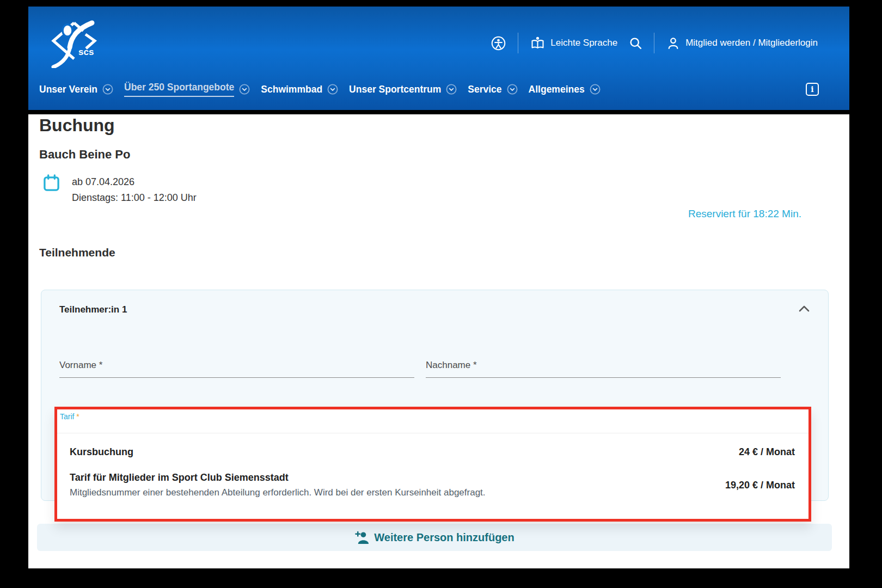  What do you see at coordinates (77, 416) in the screenshot?
I see `required-asterisk: *` at bounding box center [77, 416].